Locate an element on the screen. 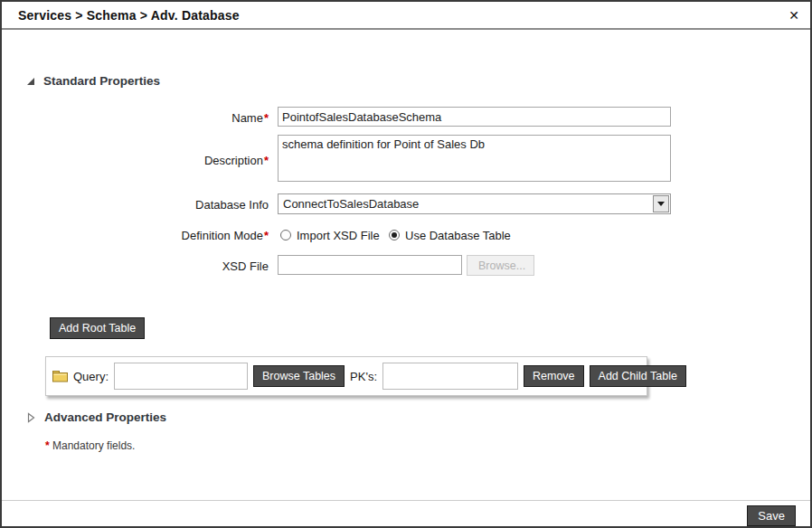 The image size is (812, 528). standard-properties-title: Standard Properties is located at coordinates (101, 81).